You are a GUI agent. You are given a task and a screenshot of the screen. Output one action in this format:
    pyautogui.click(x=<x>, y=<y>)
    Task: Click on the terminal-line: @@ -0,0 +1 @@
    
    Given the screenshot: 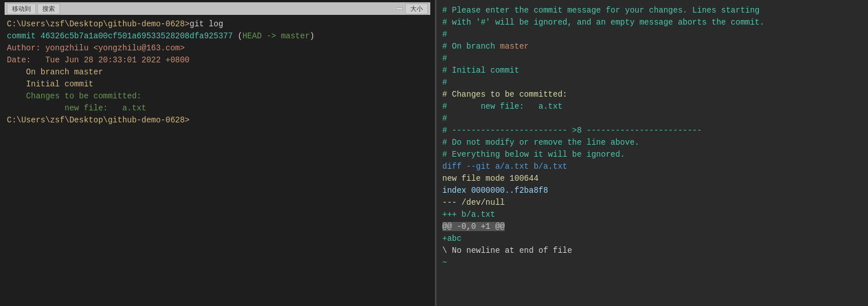 What is the action you would take?
    pyautogui.click(x=652, y=226)
    